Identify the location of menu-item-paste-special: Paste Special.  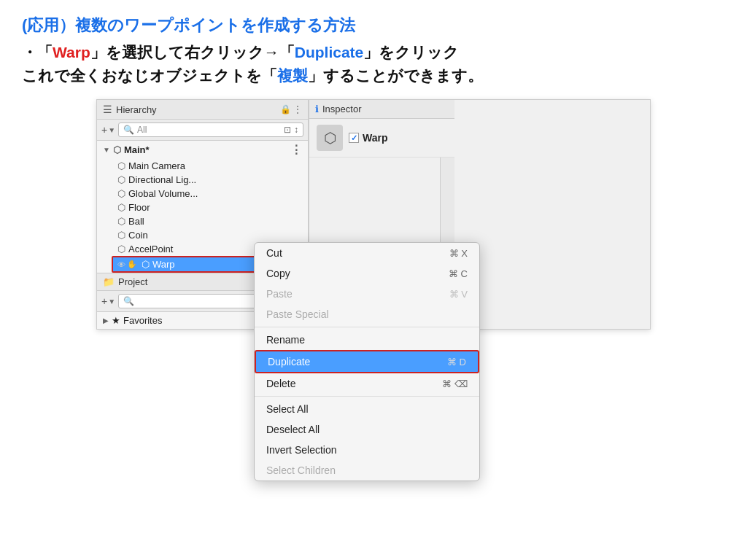
(367, 314).